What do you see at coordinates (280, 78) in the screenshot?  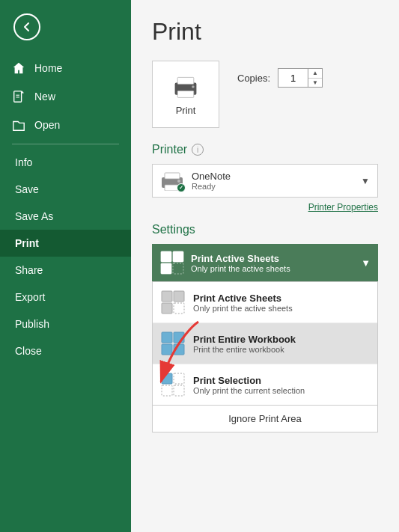 I see `copies-row: Copies: ▲ ▼` at bounding box center [280, 78].